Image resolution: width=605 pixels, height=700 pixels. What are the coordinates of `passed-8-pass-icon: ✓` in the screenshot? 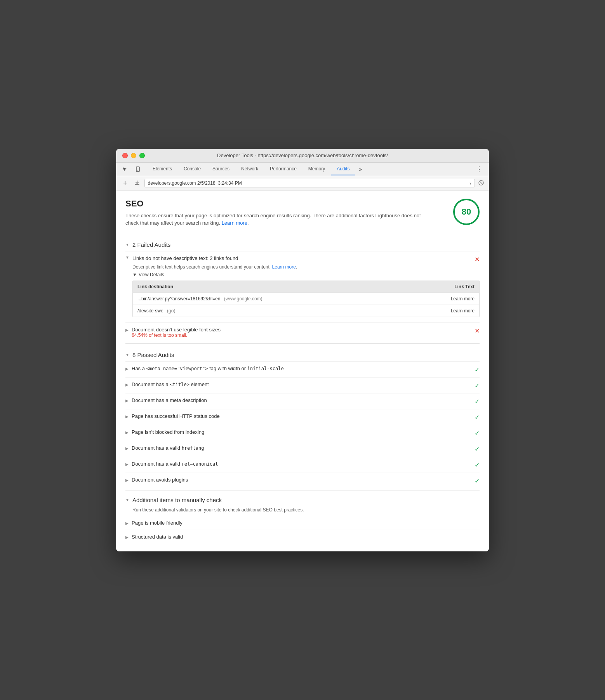 It's located at (477, 481).